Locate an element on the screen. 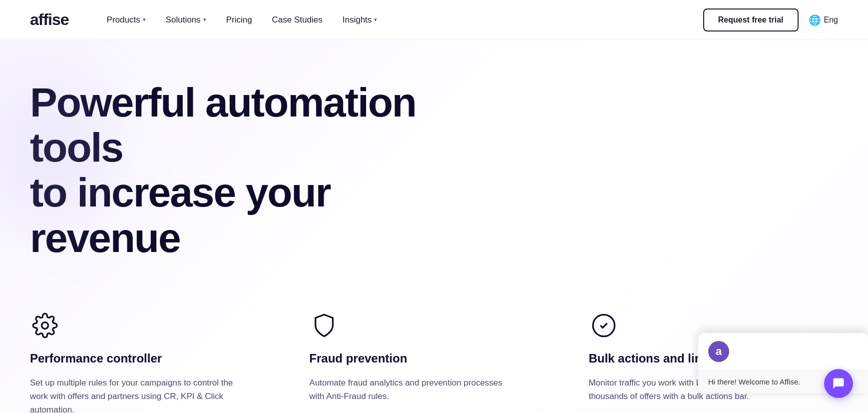  chat-header: a is located at coordinates (783, 352).